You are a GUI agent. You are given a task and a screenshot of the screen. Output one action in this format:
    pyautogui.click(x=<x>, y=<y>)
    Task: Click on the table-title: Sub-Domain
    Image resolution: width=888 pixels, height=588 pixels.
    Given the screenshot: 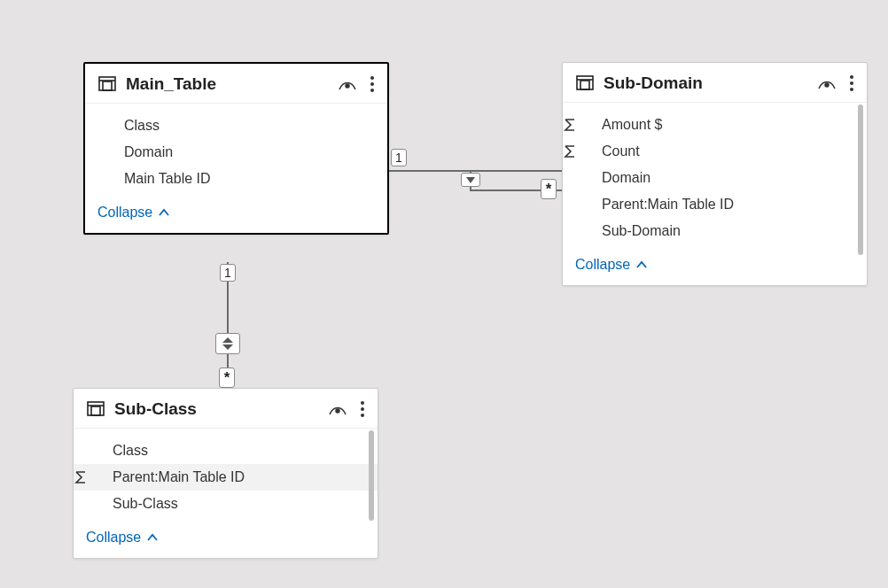 What is the action you would take?
    pyautogui.click(x=705, y=83)
    